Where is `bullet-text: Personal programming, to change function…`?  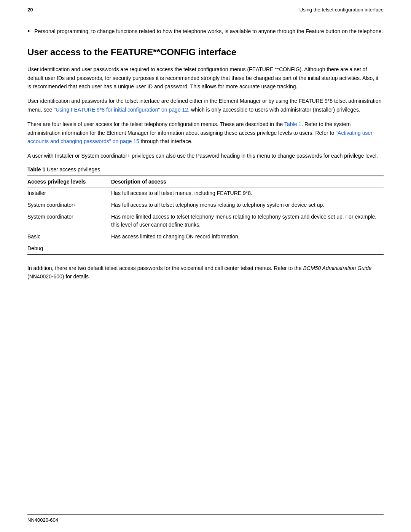
bullet-text: Personal programming, to change function… is located at coordinates (209, 32).